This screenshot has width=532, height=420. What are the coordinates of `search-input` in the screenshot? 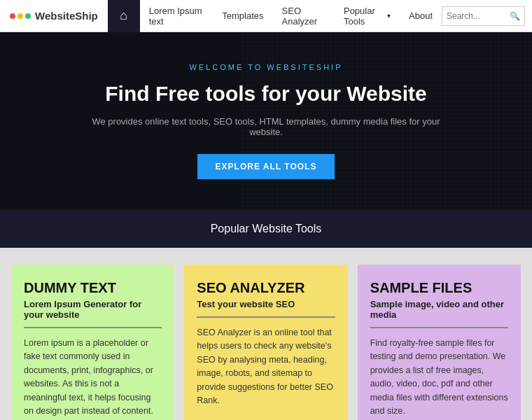 It's located at (478, 16).